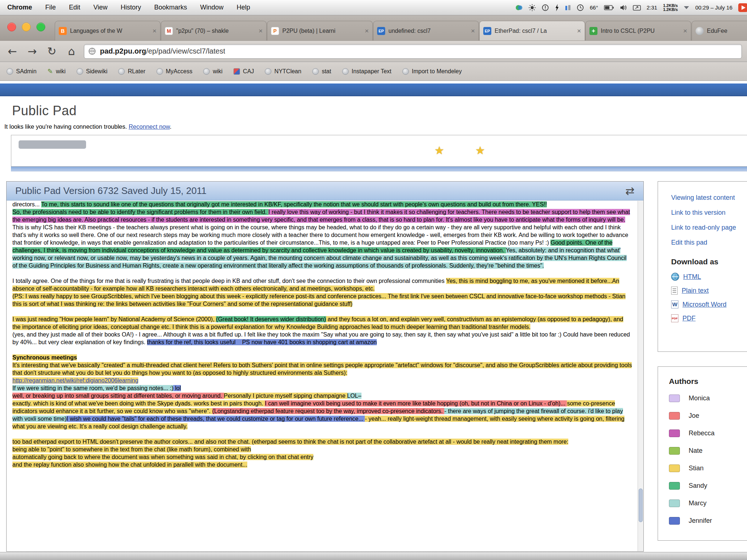  What do you see at coordinates (367, 71) in the screenshot?
I see `bookmark-item: Instapaper Text` at bounding box center [367, 71].